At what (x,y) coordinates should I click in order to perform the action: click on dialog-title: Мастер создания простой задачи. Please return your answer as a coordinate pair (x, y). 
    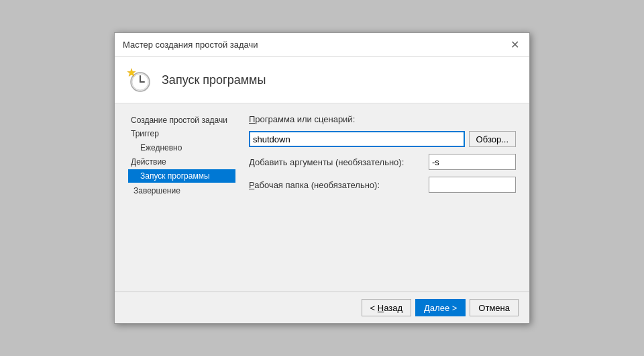
    Looking at the image, I should click on (191, 44).